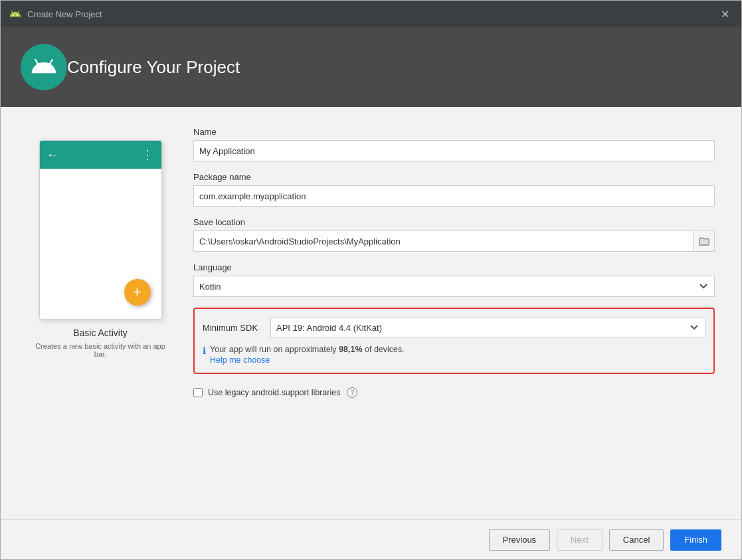 This screenshot has width=742, height=560. I want to click on help-me-choose-link: Help me choose, so click(307, 360).